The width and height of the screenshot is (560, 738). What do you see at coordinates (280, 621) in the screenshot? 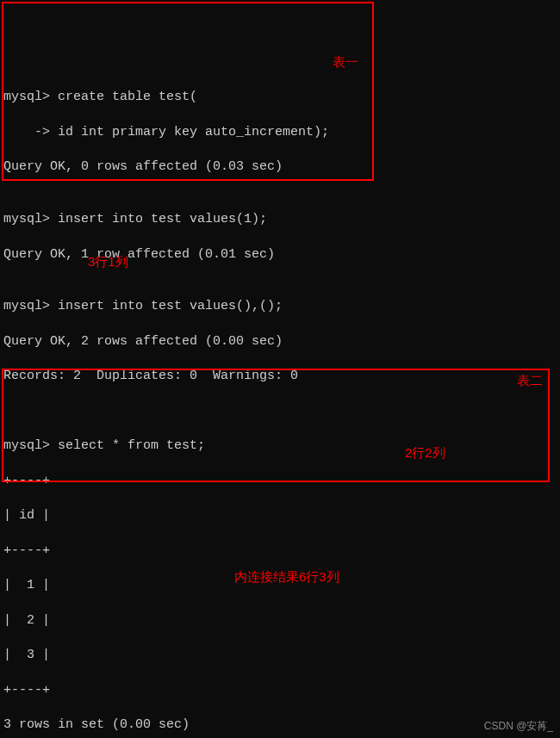
I see `table-row: | 2 |` at bounding box center [280, 621].